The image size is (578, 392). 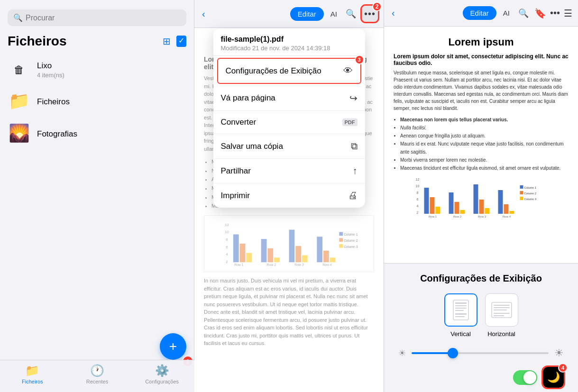 What do you see at coordinates (289, 42) in the screenshot?
I see `dropdown-header: file-sample(1).pdf Modificado 21 de nov.…` at bounding box center [289, 42].